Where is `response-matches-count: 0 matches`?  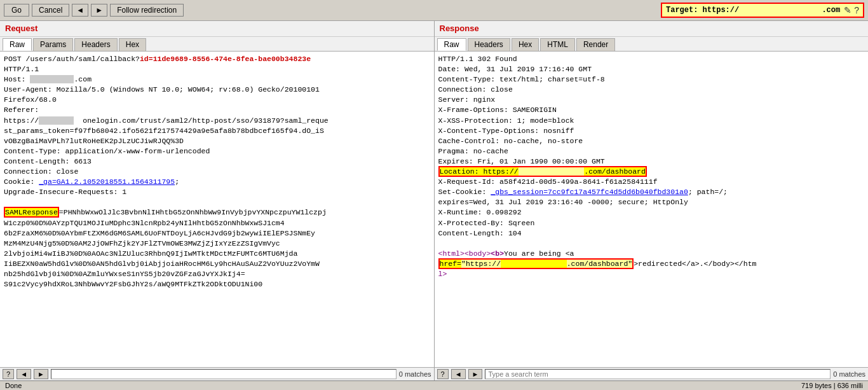 response-matches-count: 0 matches is located at coordinates (849, 374).